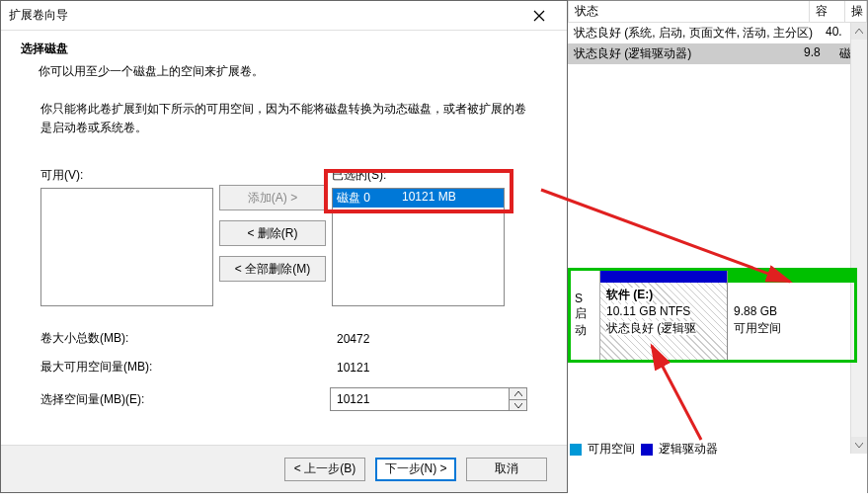 This screenshot has width=868, height=502. What do you see at coordinates (586, 315) in the screenshot?
I see `disk-info: S 启动` at bounding box center [586, 315].